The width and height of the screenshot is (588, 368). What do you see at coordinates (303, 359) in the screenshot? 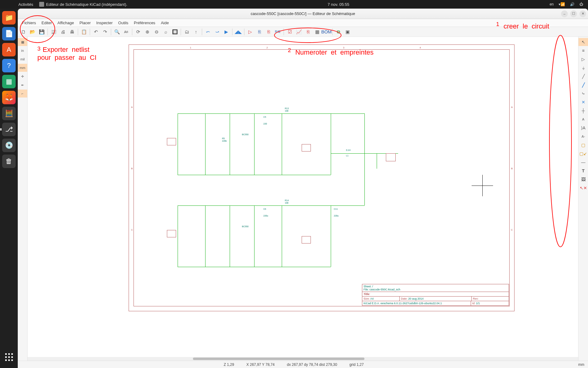
I see `canvas-hscrollbar` at bounding box center [303, 359].